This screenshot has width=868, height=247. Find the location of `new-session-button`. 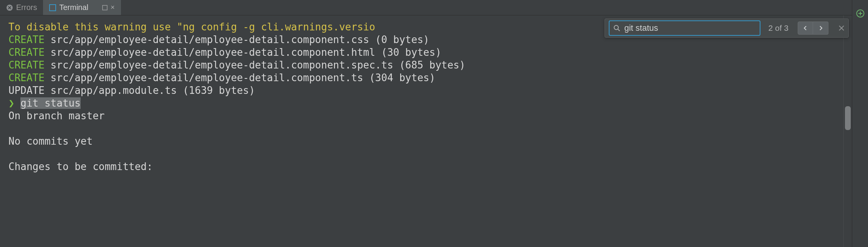

new-session-button is located at coordinates (860, 13).